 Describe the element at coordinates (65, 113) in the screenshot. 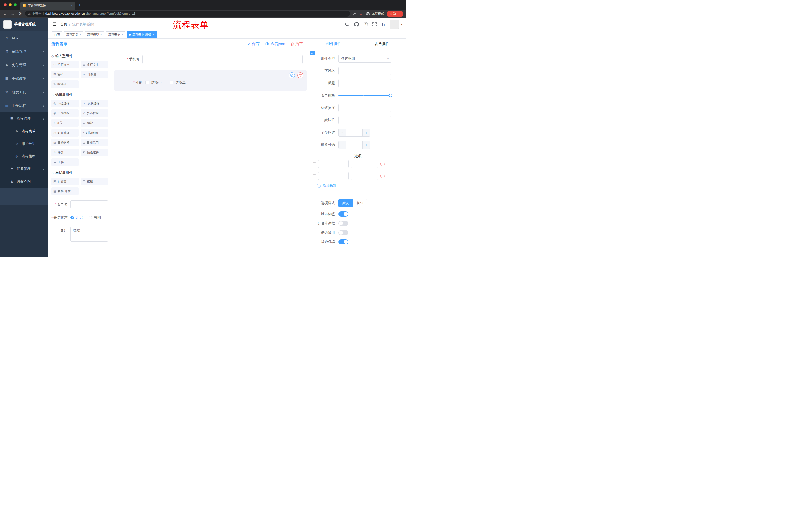

I see `chip-radio-group: ◉单选框组` at that location.